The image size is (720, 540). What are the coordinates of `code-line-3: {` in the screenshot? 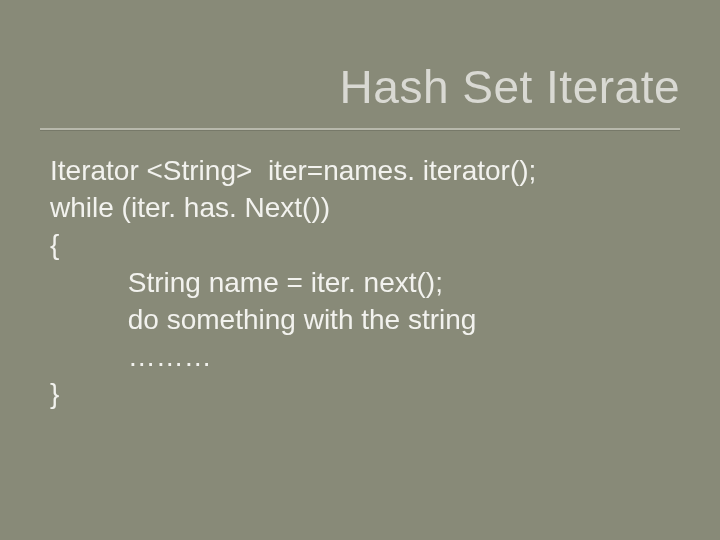 It's located at (365, 244).